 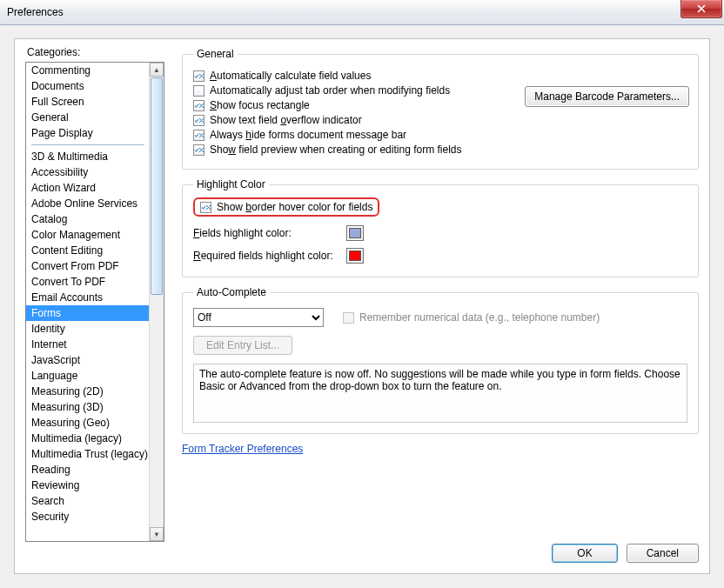 What do you see at coordinates (231, 292) in the screenshot?
I see `autocomplete-legend: Auto-Complete` at bounding box center [231, 292].